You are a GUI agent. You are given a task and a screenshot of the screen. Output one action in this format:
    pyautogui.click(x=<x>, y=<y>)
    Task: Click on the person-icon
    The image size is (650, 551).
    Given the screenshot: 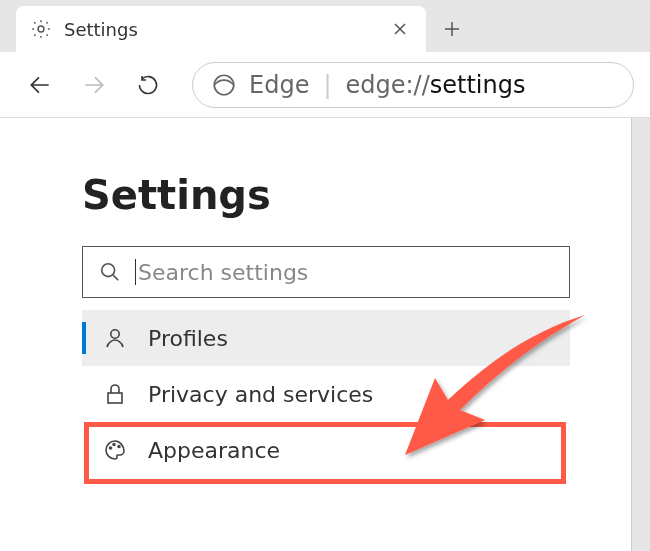 What is the action you would take?
    pyautogui.click(x=115, y=338)
    